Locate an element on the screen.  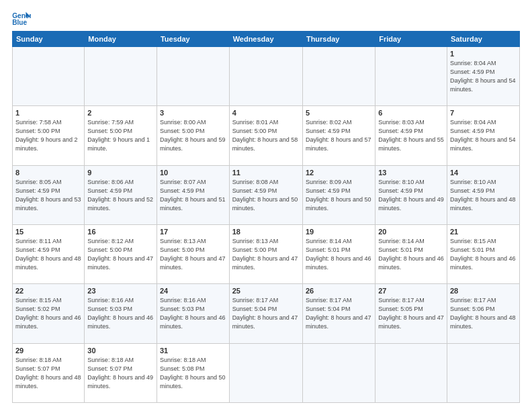
day-info: Sunrise: 8:15 AMSunset: 5:01 PMDaylight:… is located at coordinates (484, 255).